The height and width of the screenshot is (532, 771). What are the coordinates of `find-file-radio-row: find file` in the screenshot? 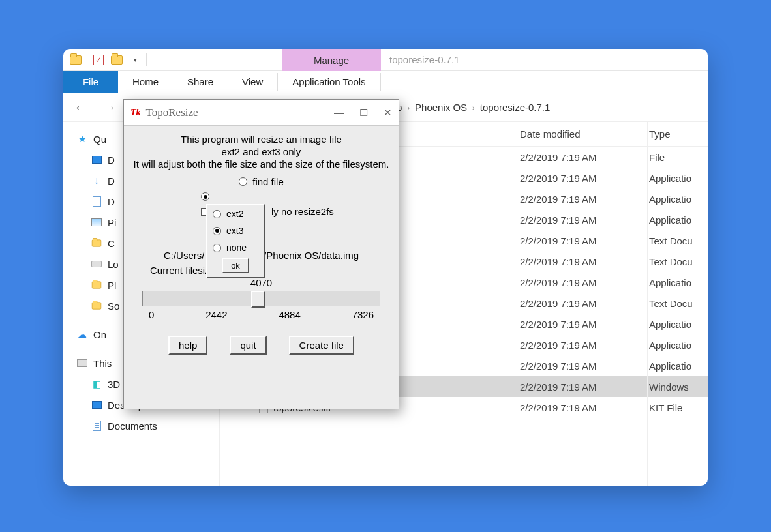 It's located at (261, 181).